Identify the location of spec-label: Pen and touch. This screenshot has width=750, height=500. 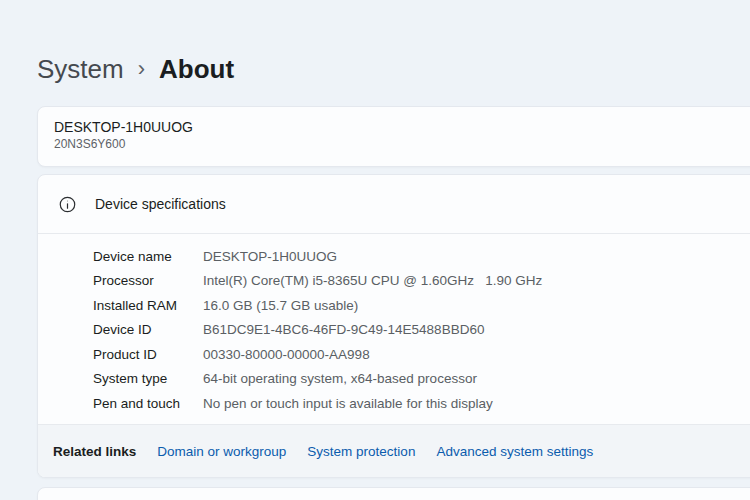
(148, 404).